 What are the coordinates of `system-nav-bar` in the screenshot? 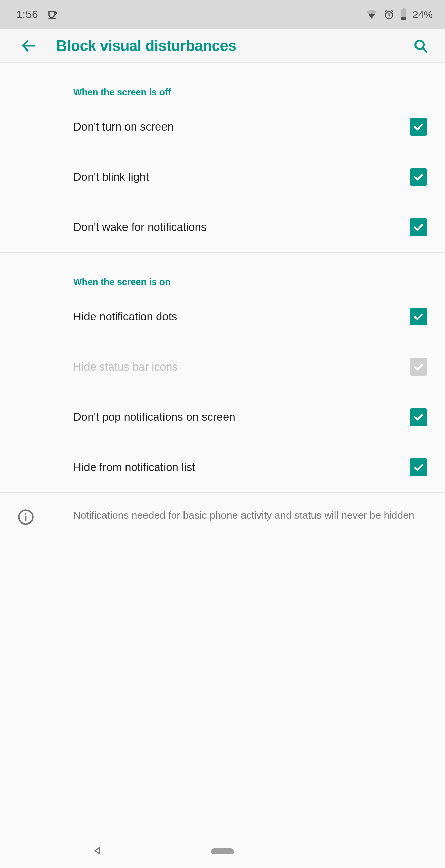 It's located at (222, 851).